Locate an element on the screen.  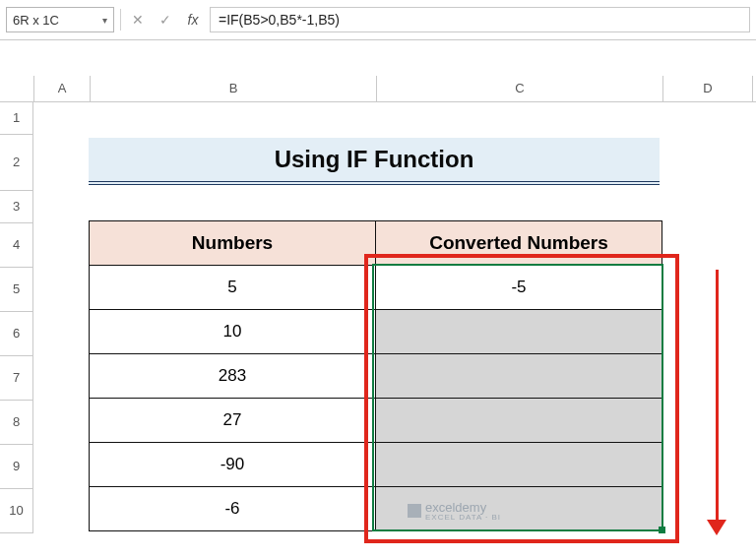
col-header-c: C is located at coordinates (520, 89).